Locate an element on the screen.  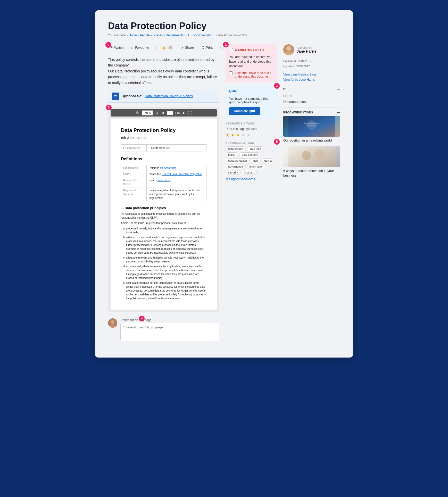
tag-data-security: data security is located at coordinates (250, 155).